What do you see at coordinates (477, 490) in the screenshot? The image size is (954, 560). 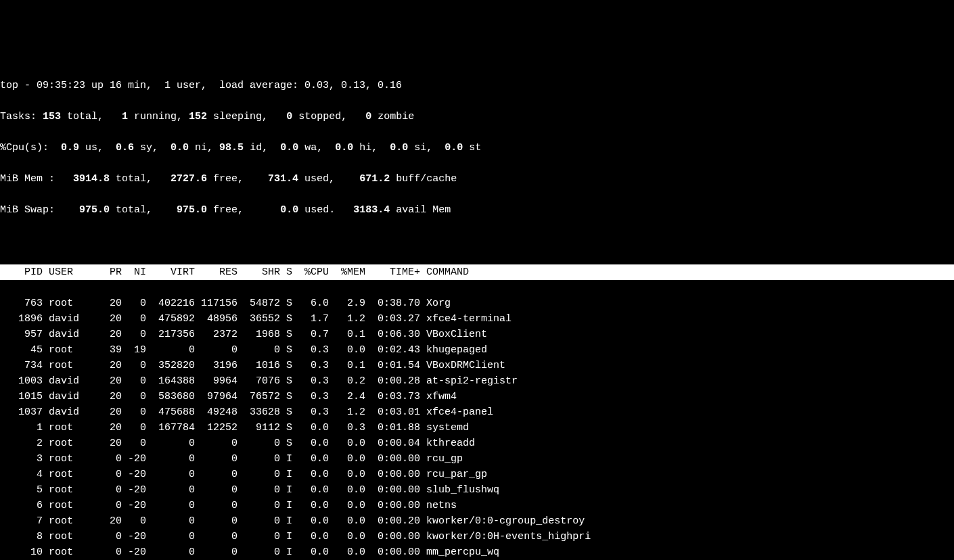 I see `process-row: 5 root 0 -20 0 0 0 I 0.0 0.0 0:00.00 slu…` at bounding box center [477, 490].